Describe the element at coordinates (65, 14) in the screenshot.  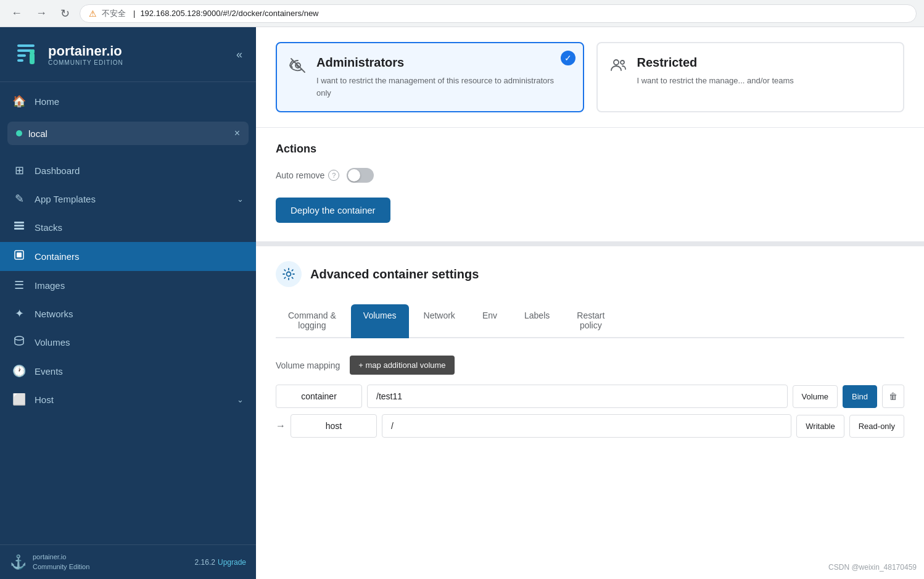
I see `reload-button: ↻` at that location.